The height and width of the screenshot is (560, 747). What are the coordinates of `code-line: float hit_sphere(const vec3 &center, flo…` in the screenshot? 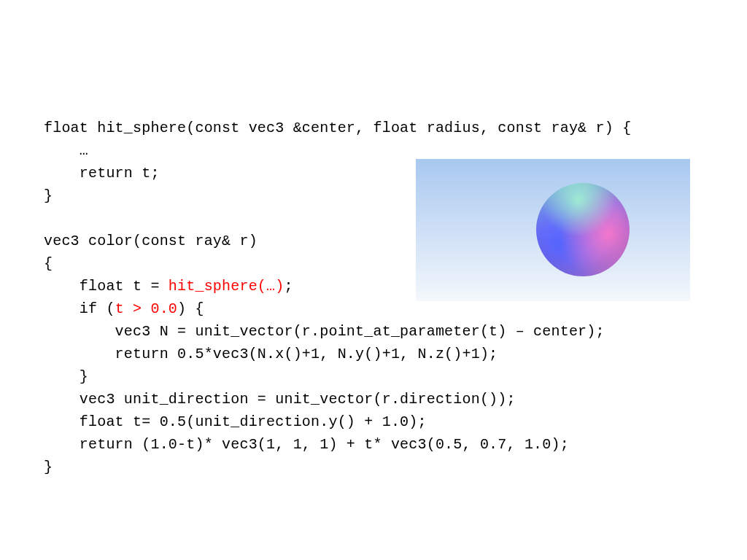 It's located at (337, 128).